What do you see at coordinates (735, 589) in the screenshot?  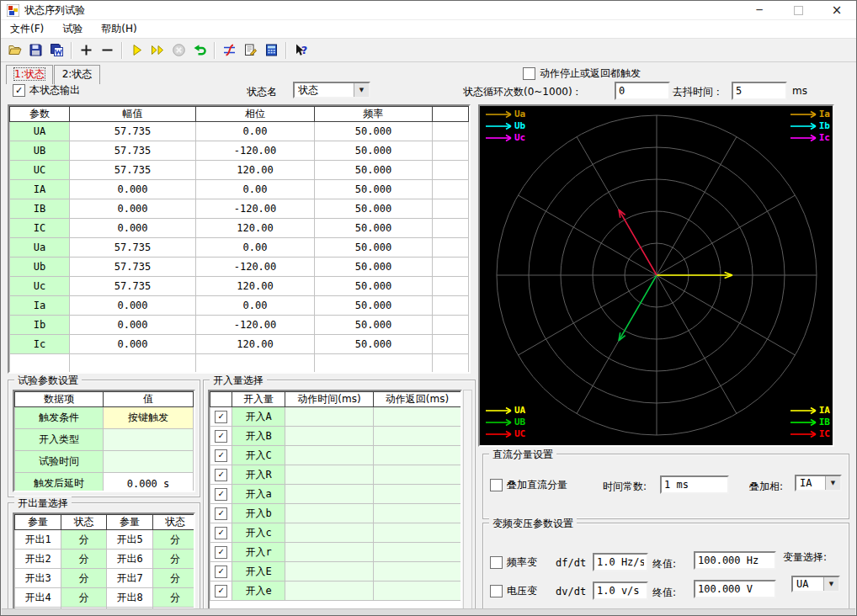 I see `volt-end-input` at bounding box center [735, 589].